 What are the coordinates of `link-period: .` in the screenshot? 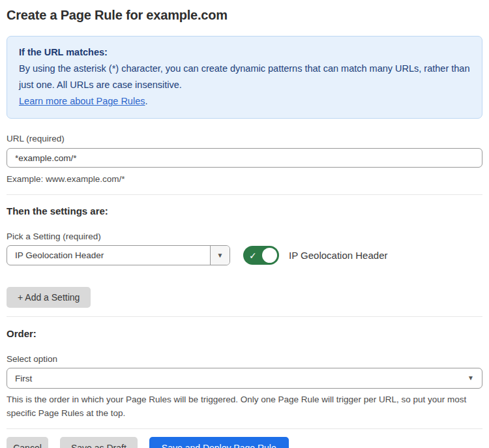 It's located at (146, 101).